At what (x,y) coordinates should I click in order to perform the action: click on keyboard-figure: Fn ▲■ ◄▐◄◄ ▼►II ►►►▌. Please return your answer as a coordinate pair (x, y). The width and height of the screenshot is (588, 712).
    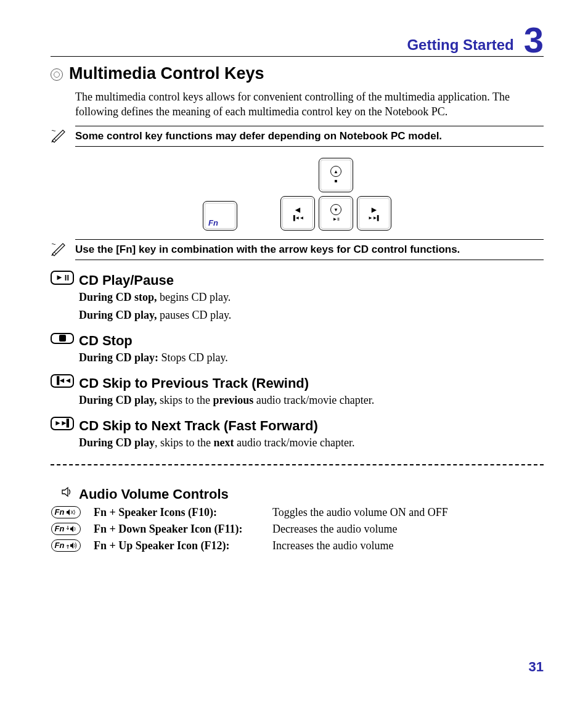
    Looking at the image, I should click on (297, 194).